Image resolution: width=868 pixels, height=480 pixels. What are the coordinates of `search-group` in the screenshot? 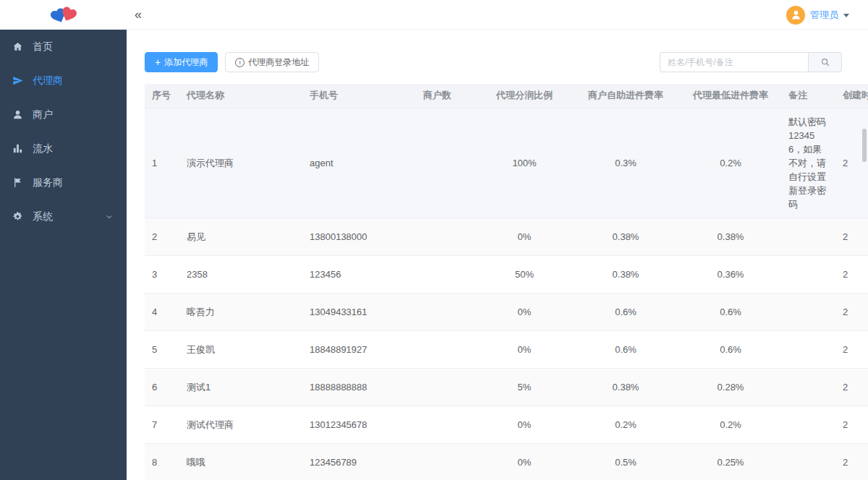 It's located at (751, 62).